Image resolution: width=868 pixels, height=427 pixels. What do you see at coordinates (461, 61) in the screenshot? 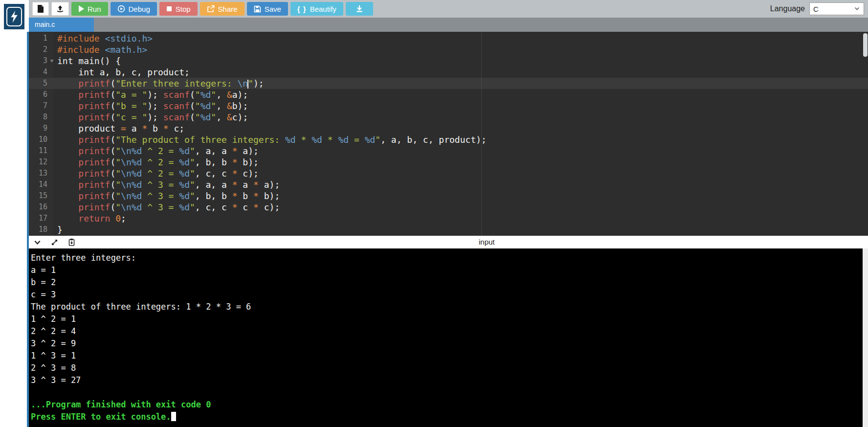
I see `code-line: int main() {` at bounding box center [461, 61].